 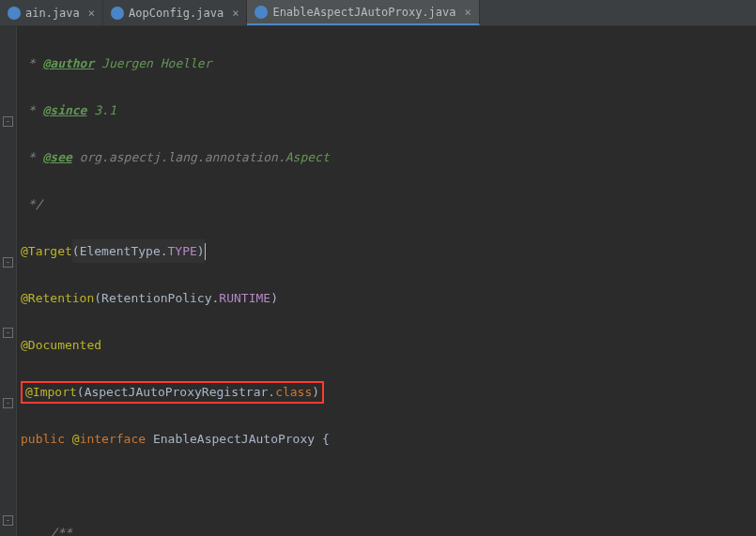 What do you see at coordinates (8, 282) in the screenshot?
I see `gutter: - - - - -` at bounding box center [8, 282].